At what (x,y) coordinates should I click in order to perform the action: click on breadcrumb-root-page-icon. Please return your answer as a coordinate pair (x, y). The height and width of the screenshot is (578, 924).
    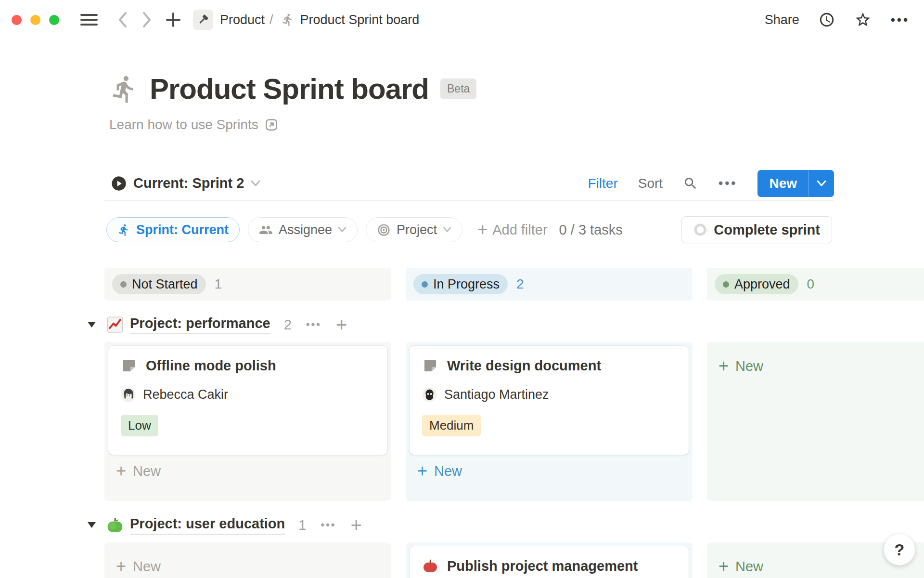
    Looking at the image, I should click on (203, 20).